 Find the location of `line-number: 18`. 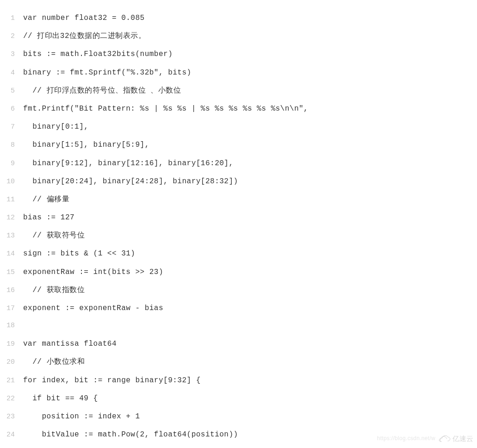

line-number: 18 is located at coordinates (12, 326).